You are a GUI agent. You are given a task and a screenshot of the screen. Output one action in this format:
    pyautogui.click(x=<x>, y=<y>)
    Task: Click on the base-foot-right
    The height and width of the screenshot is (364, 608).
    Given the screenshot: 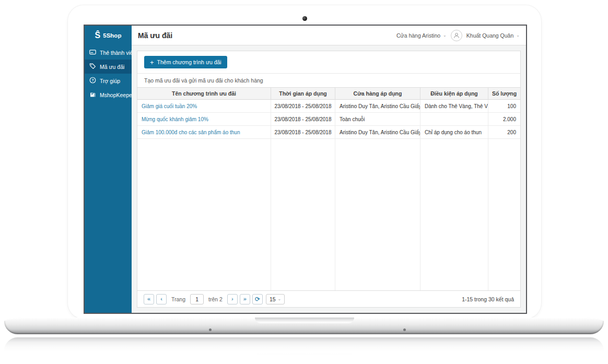 What is the action you would take?
    pyautogui.click(x=404, y=330)
    